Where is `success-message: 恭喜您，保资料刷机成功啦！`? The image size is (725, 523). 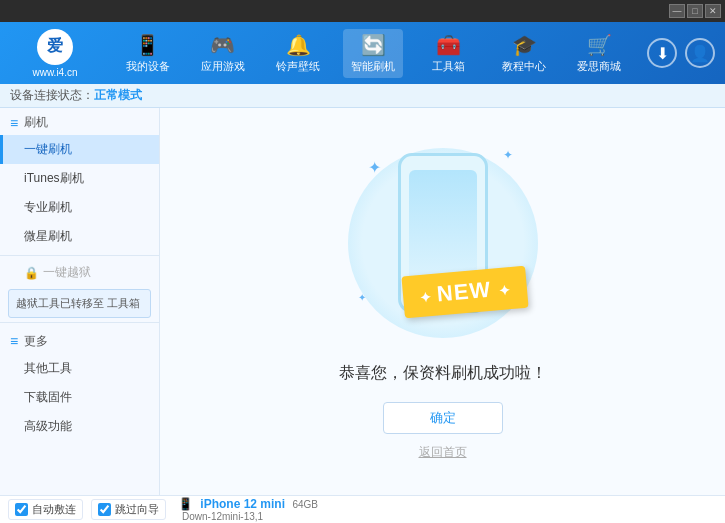 success-message: 恭喜您，保资料刷机成功啦！ is located at coordinates (443, 374).